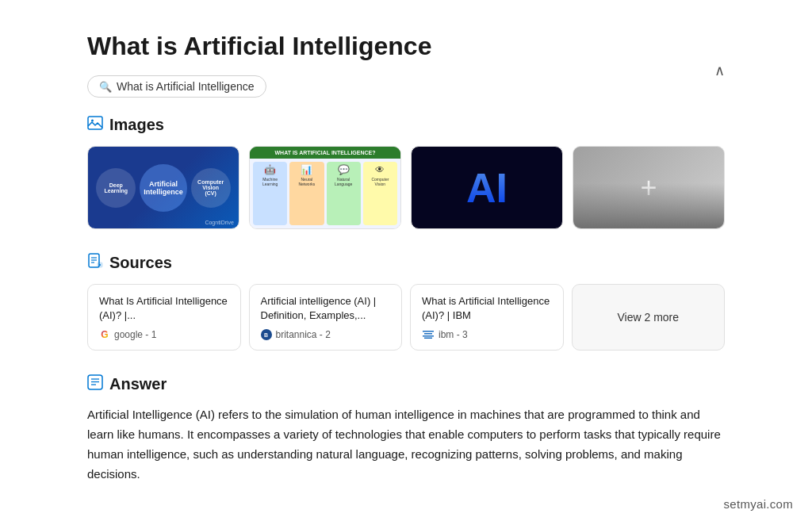  Describe the element at coordinates (325, 152) in the screenshot. I see `img2-header: WHAT IS ARTIFICIAL INTELLIGENCE?` at that location.